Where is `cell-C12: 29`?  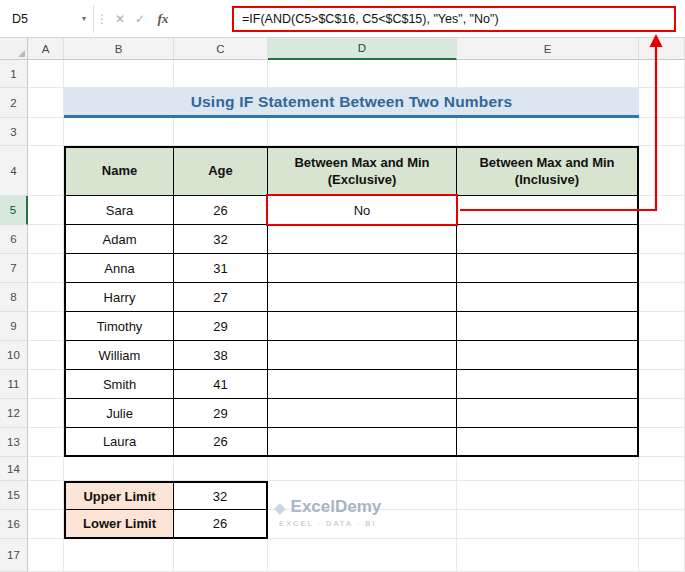
cell-C12: 29 is located at coordinates (221, 414).